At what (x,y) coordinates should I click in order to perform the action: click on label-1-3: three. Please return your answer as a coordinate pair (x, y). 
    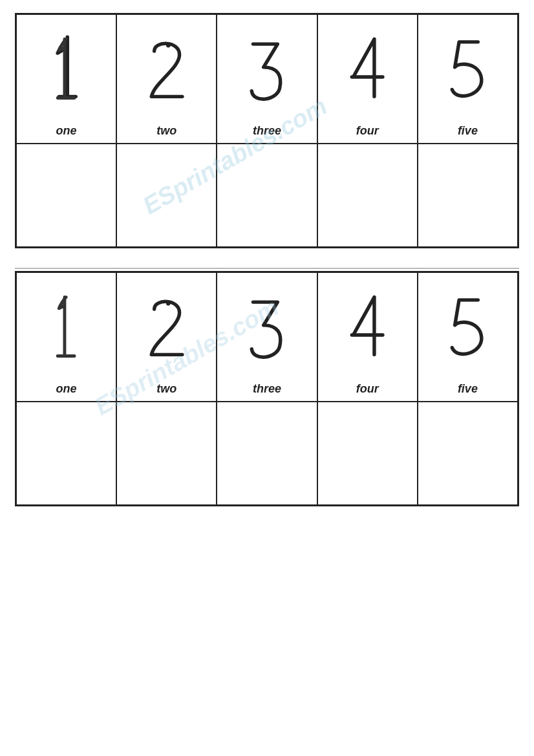
    Looking at the image, I should click on (267, 131).